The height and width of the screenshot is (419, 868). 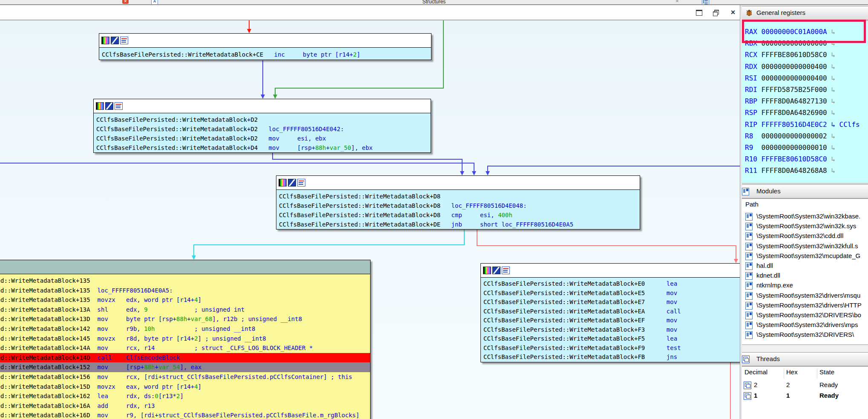 What do you see at coordinates (794, 101) in the screenshot?
I see `register-value: FFFF8D0A64827130` at bounding box center [794, 101].